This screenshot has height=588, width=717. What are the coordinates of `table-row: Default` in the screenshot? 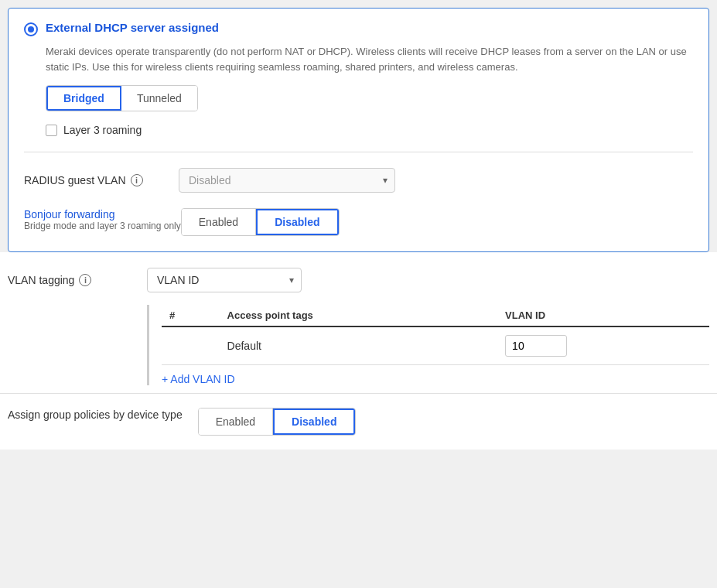 It's located at (435, 346).